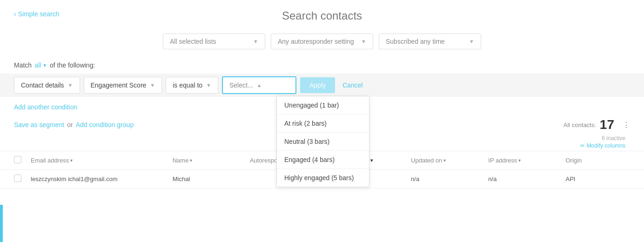 This screenshot has width=644, height=243. Describe the element at coordinates (101, 160) in the screenshot. I see `header-email: Email address ▾` at that location.